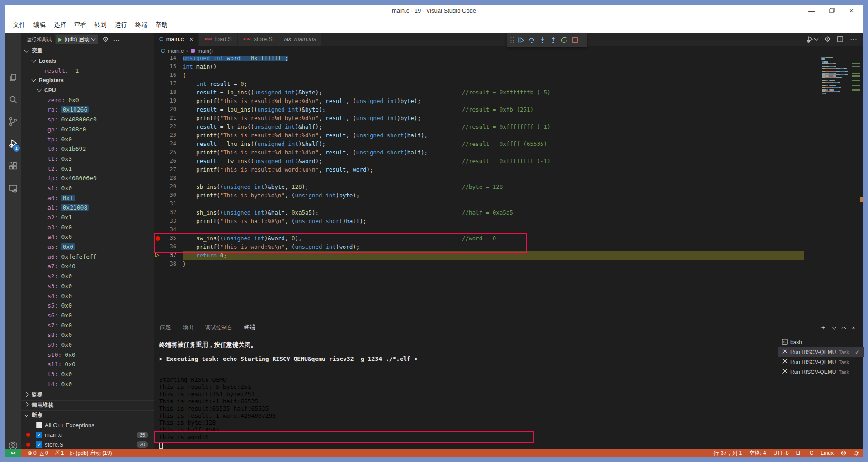 The width and height of the screenshot is (868, 462). I want to click on extensions-icon, so click(13, 166).